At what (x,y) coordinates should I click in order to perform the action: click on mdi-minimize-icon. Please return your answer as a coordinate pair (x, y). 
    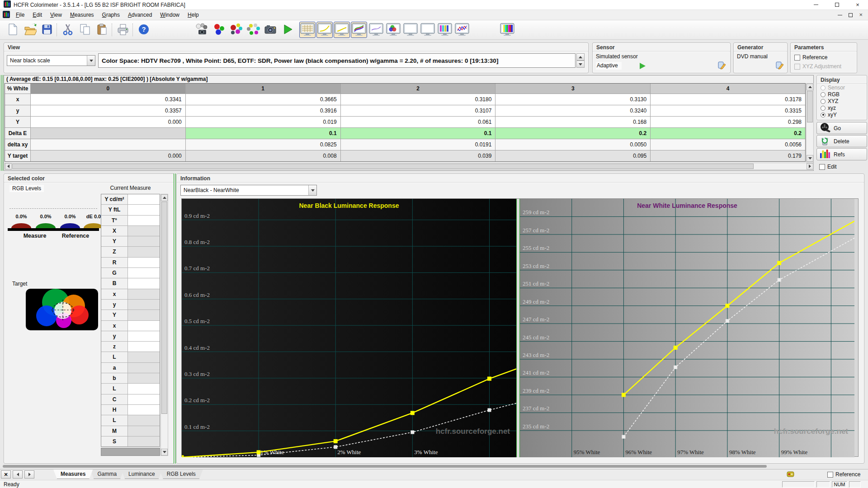
    Looking at the image, I should click on (840, 15).